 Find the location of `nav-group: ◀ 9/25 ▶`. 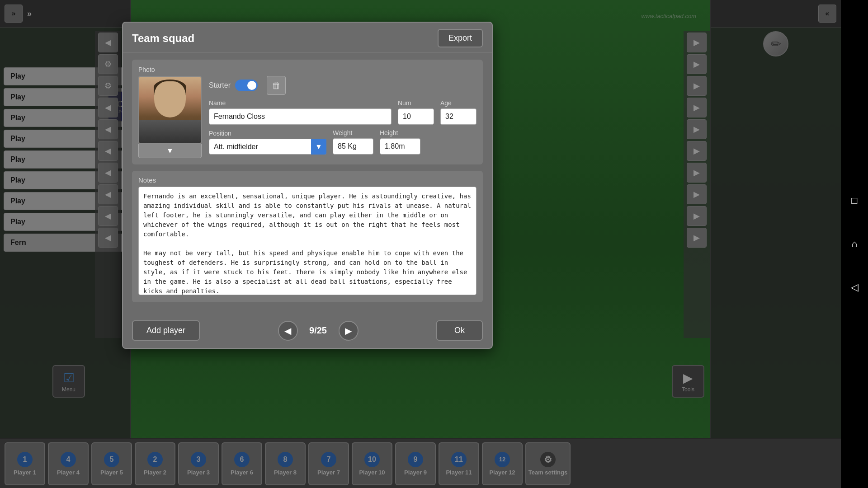

nav-group: ◀ 9/25 ▶ is located at coordinates (318, 331).